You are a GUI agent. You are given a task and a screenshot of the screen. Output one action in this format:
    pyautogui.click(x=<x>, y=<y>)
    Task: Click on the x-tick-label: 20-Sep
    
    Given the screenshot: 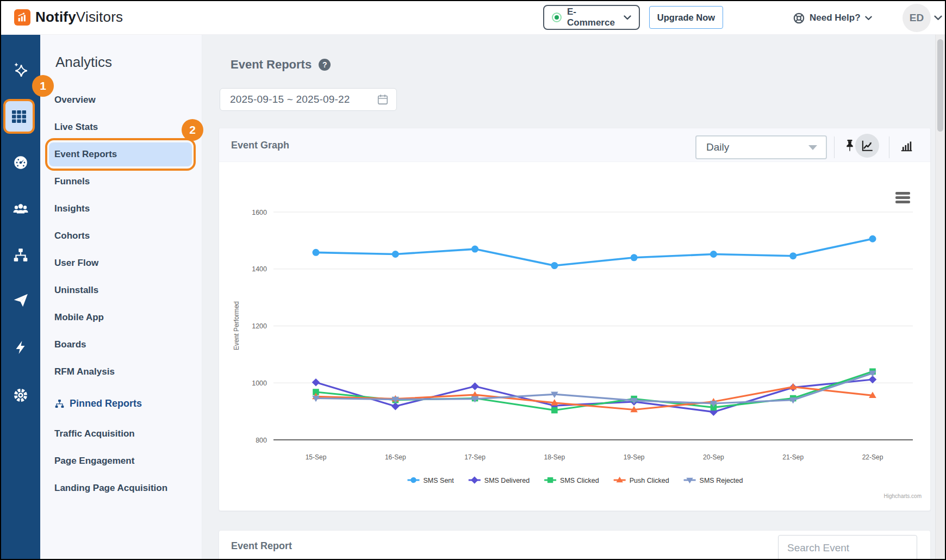 What is the action you would take?
    pyautogui.click(x=713, y=457)
    